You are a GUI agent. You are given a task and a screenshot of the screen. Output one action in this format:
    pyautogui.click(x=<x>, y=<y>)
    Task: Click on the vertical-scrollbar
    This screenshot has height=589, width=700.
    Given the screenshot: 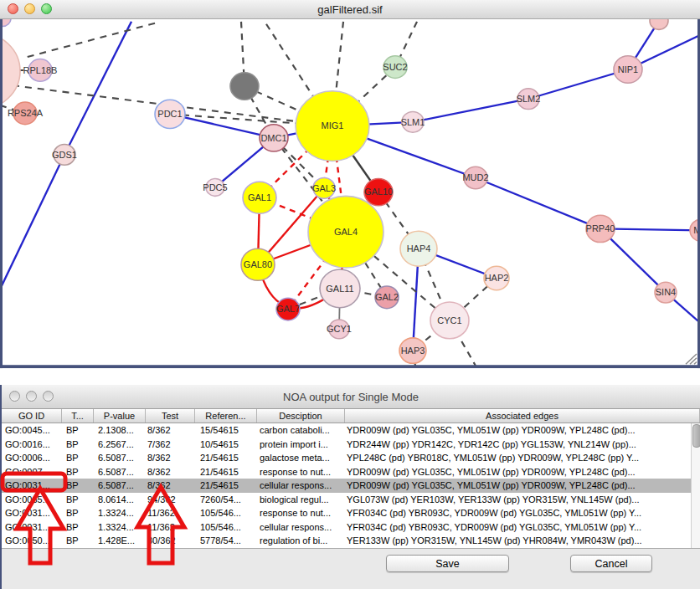 What is the action you would take?
    pyautogui.click(x=695, y=485)
    